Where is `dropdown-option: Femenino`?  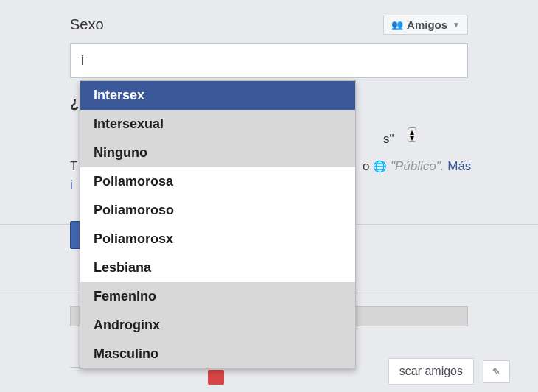
dropdown-option: Femenino is located at coordinates (218, 296).